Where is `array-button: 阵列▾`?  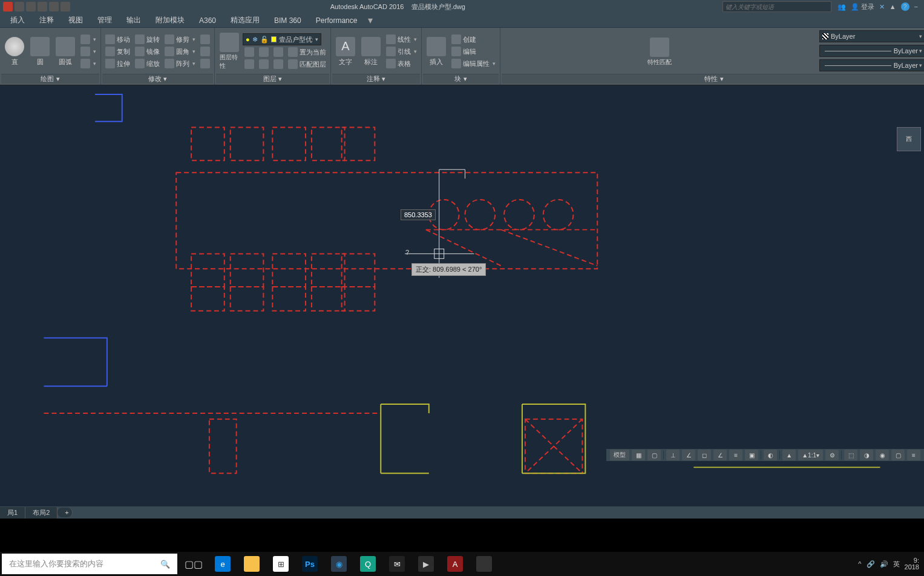
array-button: 阵列▾ is located at coordinates (180, 64).